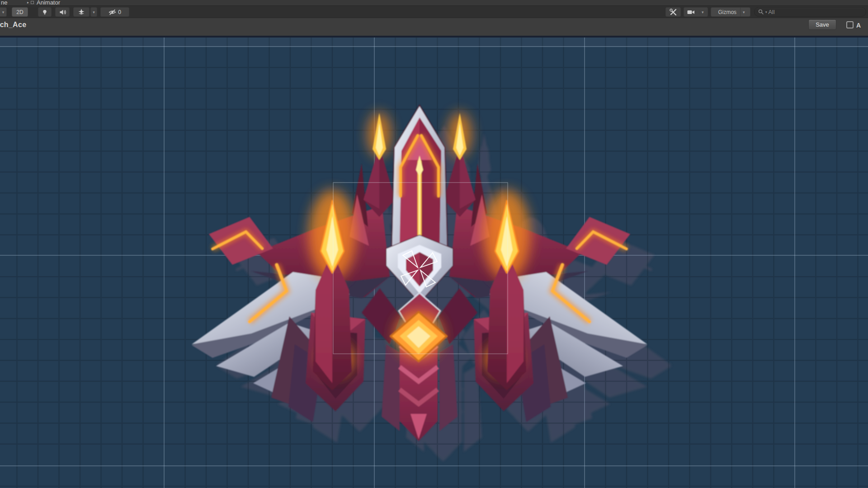  I want to click on auto-checkbox-label: A, so click(859, 25).